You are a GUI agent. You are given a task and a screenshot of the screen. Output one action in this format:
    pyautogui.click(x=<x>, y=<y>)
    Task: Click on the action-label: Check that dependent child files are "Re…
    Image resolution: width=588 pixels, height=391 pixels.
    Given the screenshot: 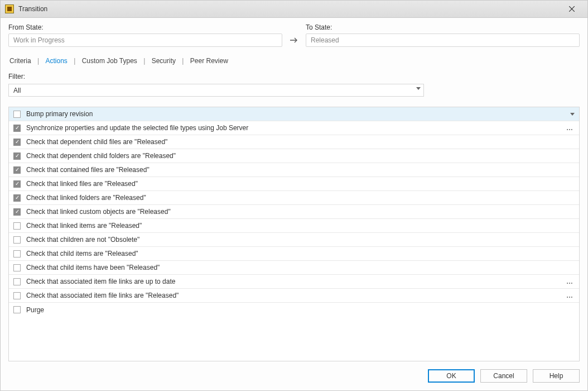 What is the action you would take?
    pyautogui.click(x=300, y=142)
    